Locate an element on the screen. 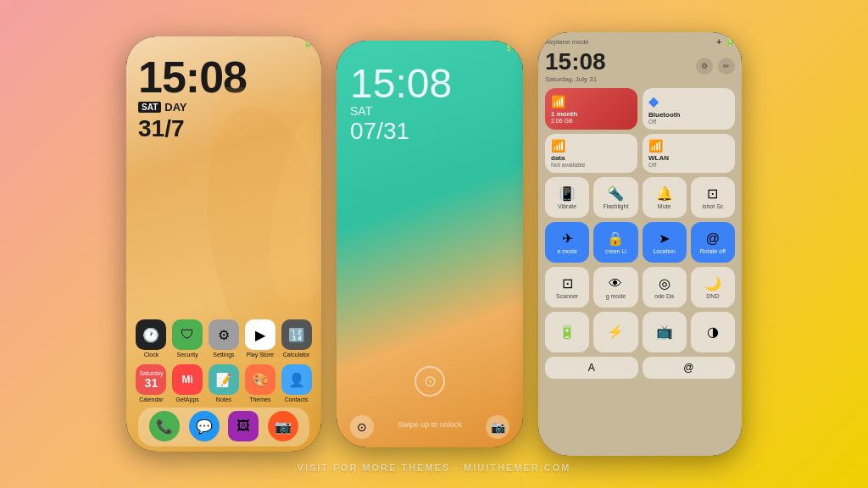 The height and width of the screenshot is (488, 868). dock-messages-icon: 💬 is located at coordinates (204, 426).